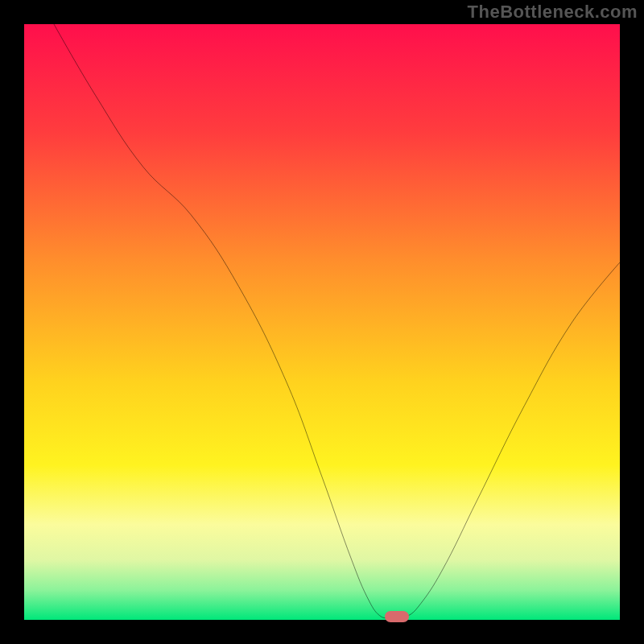  I want to click on optimal-point-marker, so click(397, 617).